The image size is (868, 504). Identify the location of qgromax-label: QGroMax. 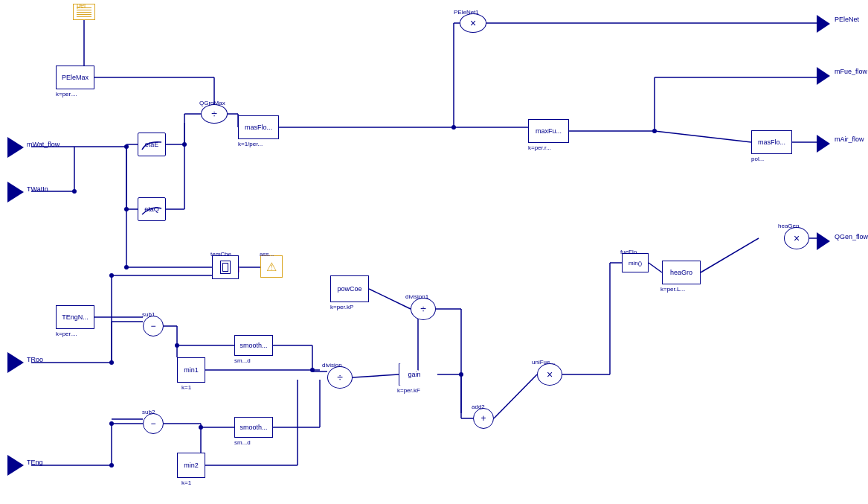
(213, 103).